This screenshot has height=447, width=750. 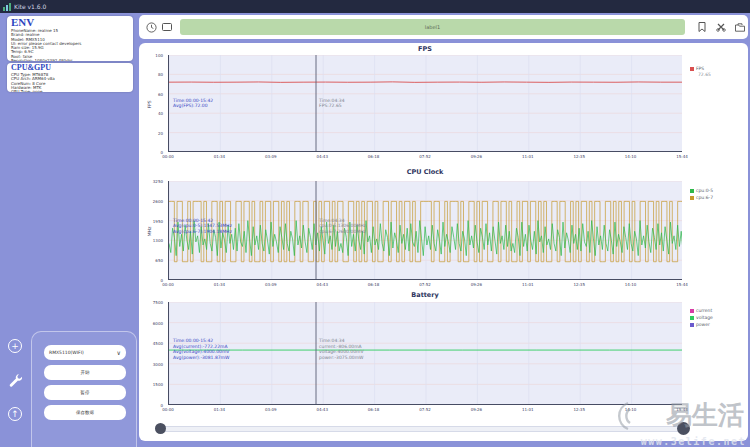 I want to click on plot-area: Time:00:00-15:42 Avg(FPS):72.00Time:04:3…, so click(x=425, y=104).